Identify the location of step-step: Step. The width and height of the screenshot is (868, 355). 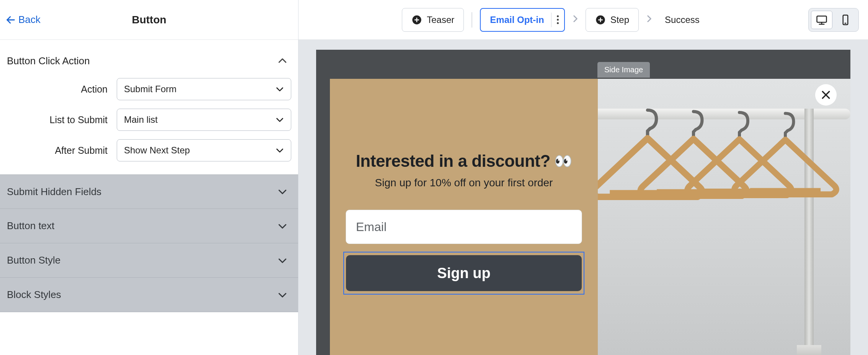
(612, 20).